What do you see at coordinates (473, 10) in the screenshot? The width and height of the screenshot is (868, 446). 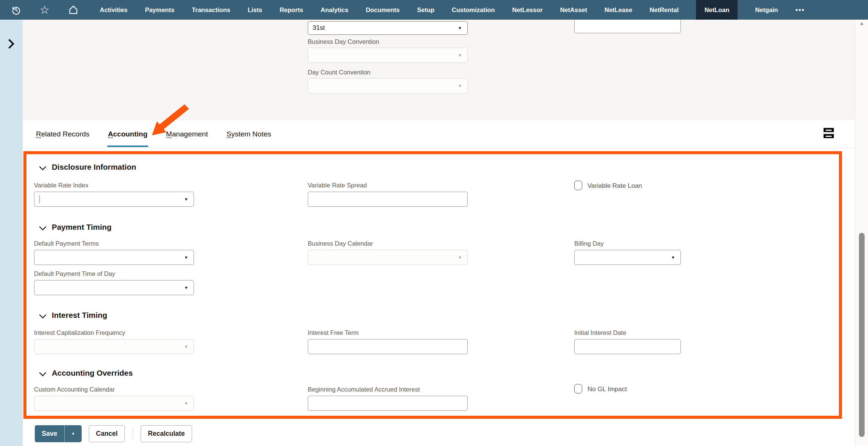 I see `nav-item-customization: Customization` at bounding box center [473, 10].